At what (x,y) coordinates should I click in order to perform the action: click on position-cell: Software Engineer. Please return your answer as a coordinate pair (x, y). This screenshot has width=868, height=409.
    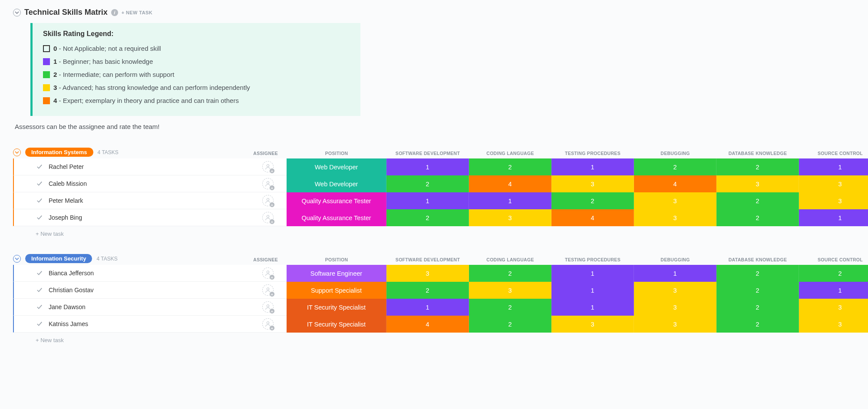
    Looking at the image, I should click on (337, 274).